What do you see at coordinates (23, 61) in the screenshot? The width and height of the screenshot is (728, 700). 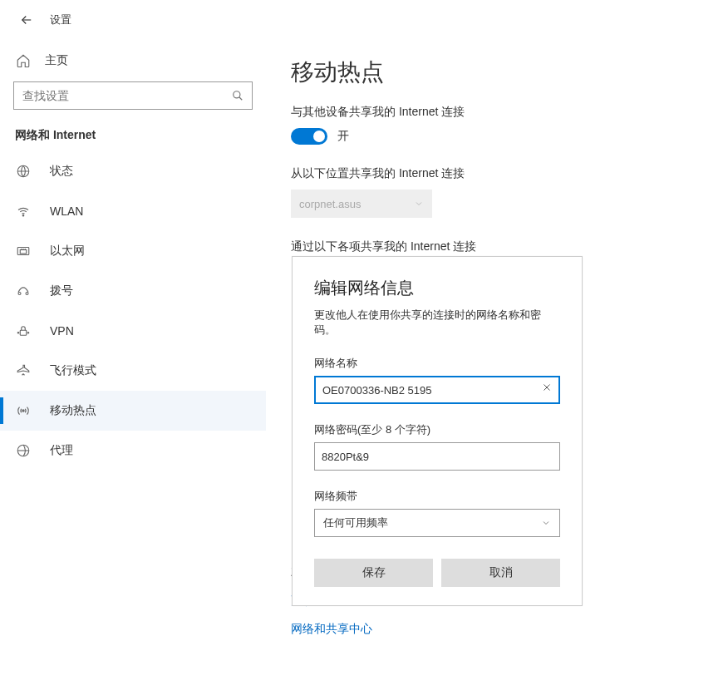 I see `home-icon` at bounding box center [23, 61].